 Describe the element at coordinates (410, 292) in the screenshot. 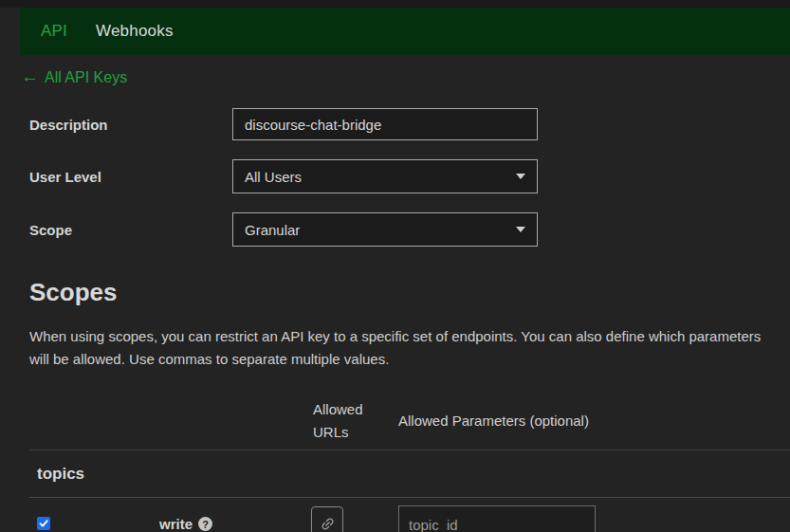

I see `scopes-heading: Scopes` at that location.